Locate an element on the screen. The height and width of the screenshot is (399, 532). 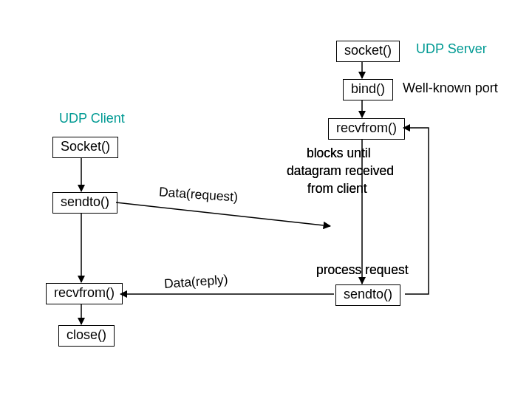
well-known-port-label: Well-known port is located at coordinates (451, 89).